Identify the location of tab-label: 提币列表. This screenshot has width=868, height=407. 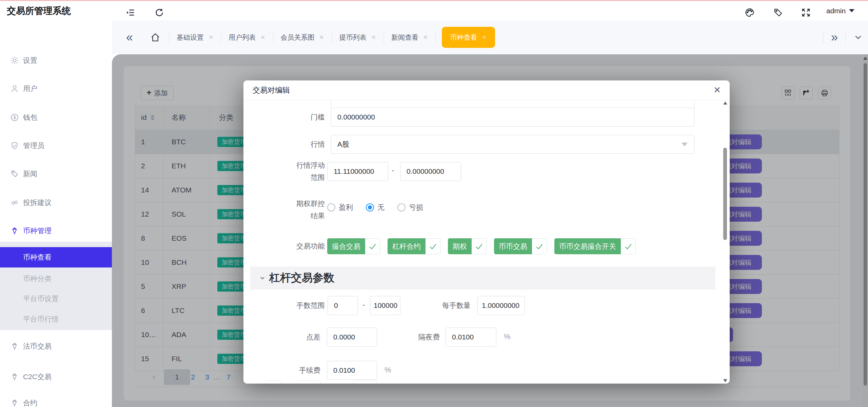
(353, 37).